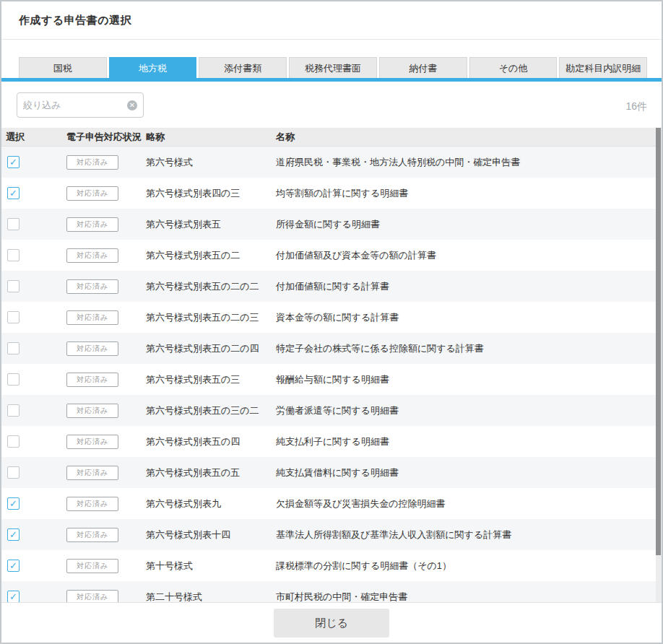 The image size is (663, 644). I want to click on abbr-cell: 第六号様式別表五, so click(211, 225).